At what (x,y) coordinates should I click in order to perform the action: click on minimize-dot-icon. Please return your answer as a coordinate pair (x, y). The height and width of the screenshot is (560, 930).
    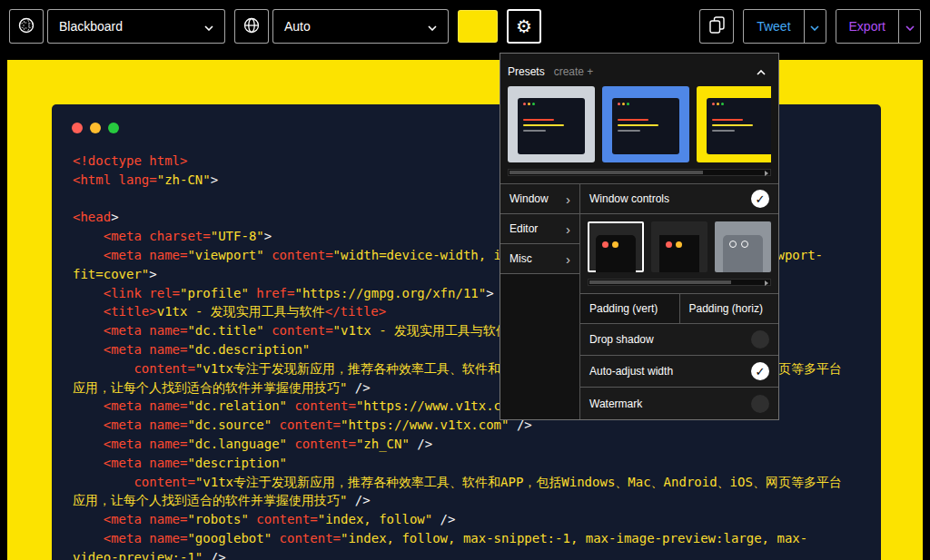
    Looking at the image, I should click on (95, 128).